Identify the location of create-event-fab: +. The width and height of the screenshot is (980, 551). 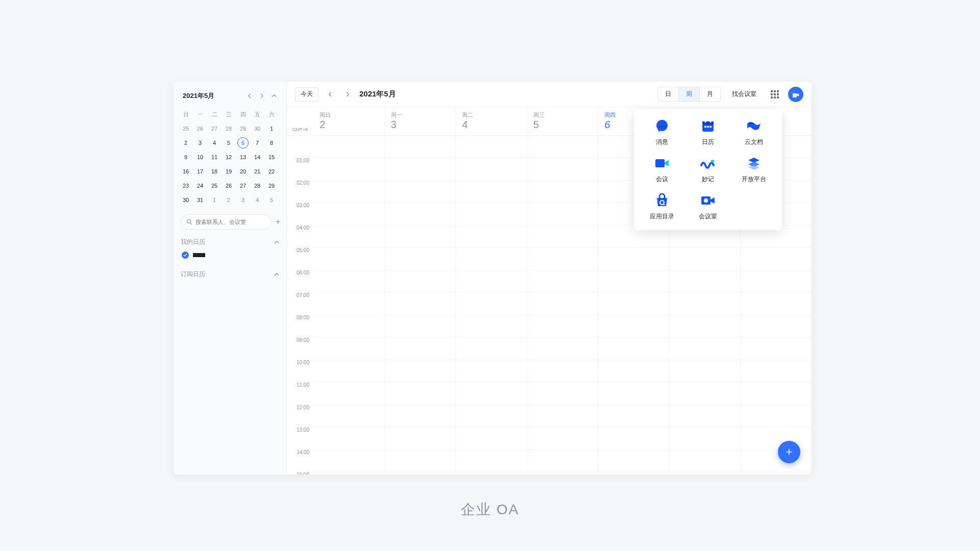
(789, 452).